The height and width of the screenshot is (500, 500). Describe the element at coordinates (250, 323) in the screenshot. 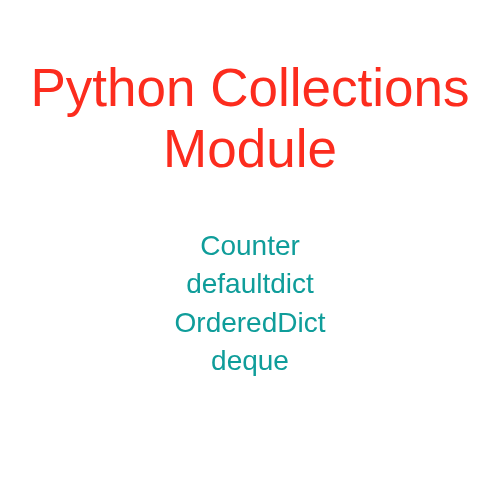

I see `list-item: OrderedDict` at that location.